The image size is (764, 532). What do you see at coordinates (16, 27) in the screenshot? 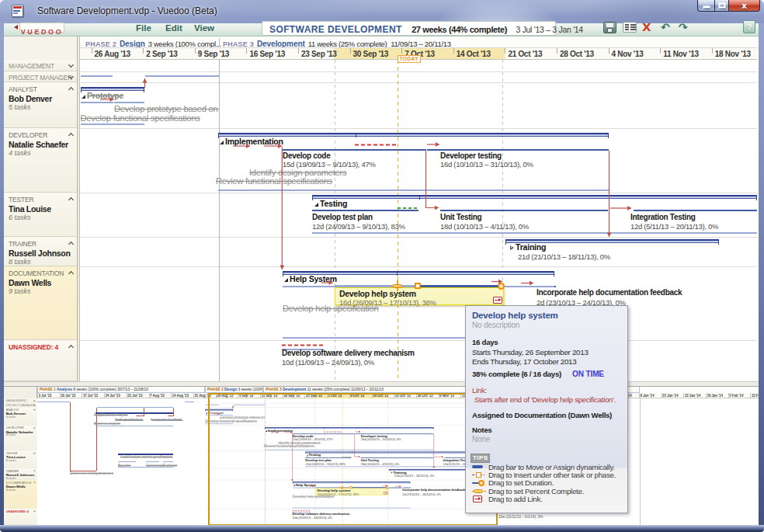
I see `logo-back-arrow-icon` at bounding box center [16, 27].